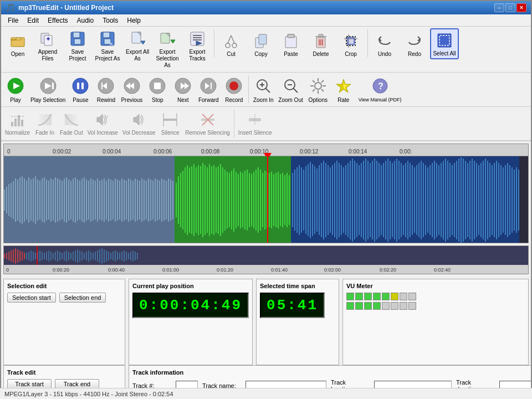 This screenshot has height=399, width=532. I want to click on zoom-in-button: Zoom In, so click(263, 90).